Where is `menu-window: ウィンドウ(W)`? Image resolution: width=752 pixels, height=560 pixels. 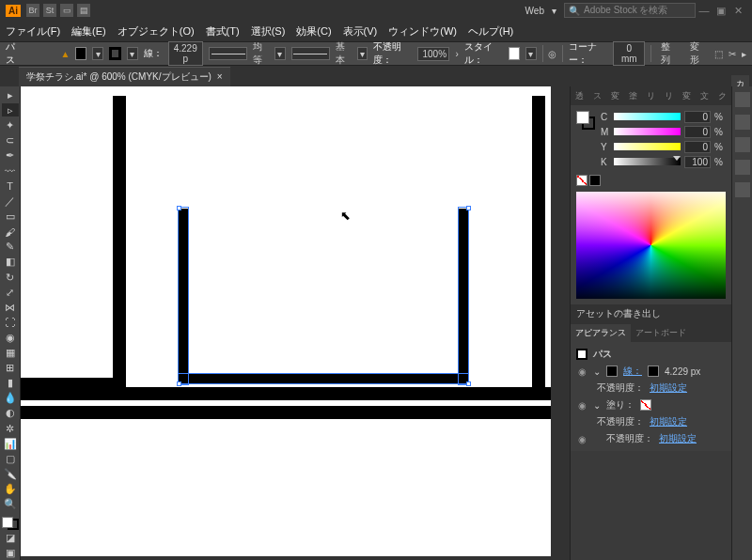 menu-window: ウィンドウ(W) is located at coordinates (423, 32).